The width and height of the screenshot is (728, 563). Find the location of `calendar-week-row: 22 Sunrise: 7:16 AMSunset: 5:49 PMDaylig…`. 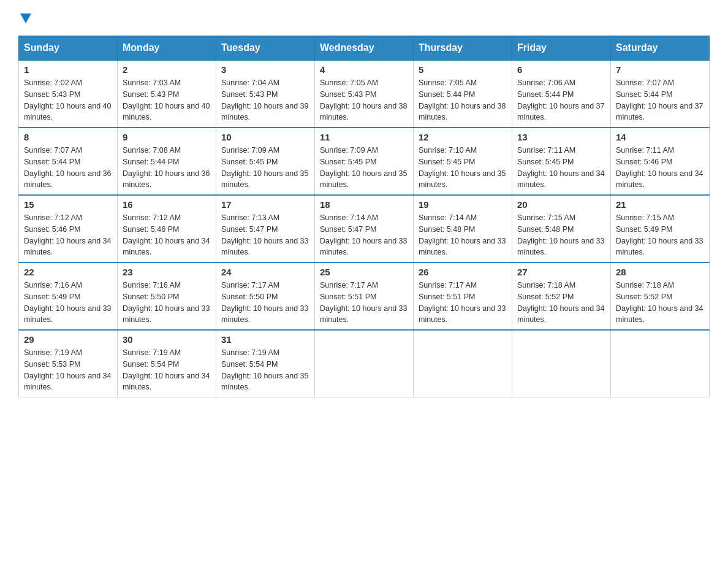

calendar-week-row: 22 Sunrise: 7:16 AMSunset: 5:49 PMDaylig… is located at coordinates (364, 296).